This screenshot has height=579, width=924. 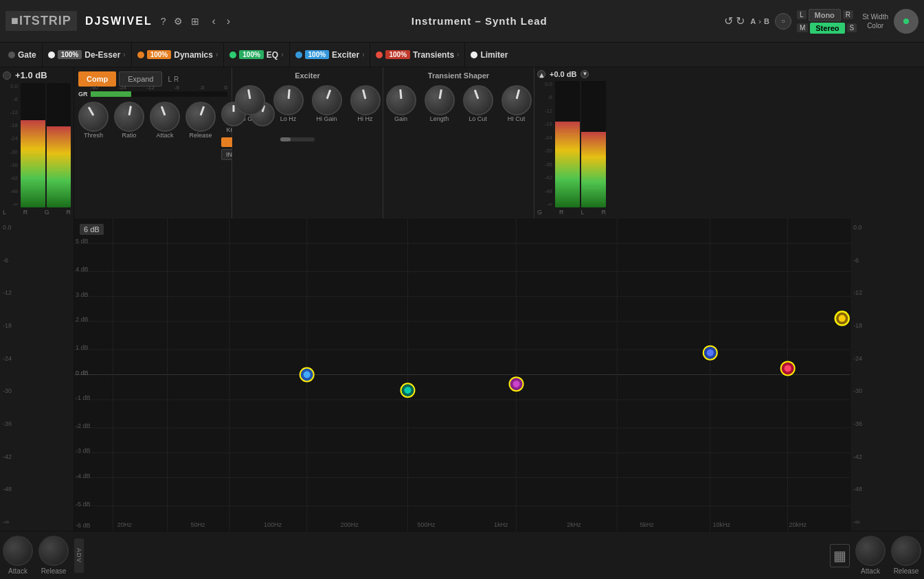 What do you see at coordinates (502, 525) in the screenshot?
I see `freq-1khz: 1kHz` at bounding box center [502, 525].